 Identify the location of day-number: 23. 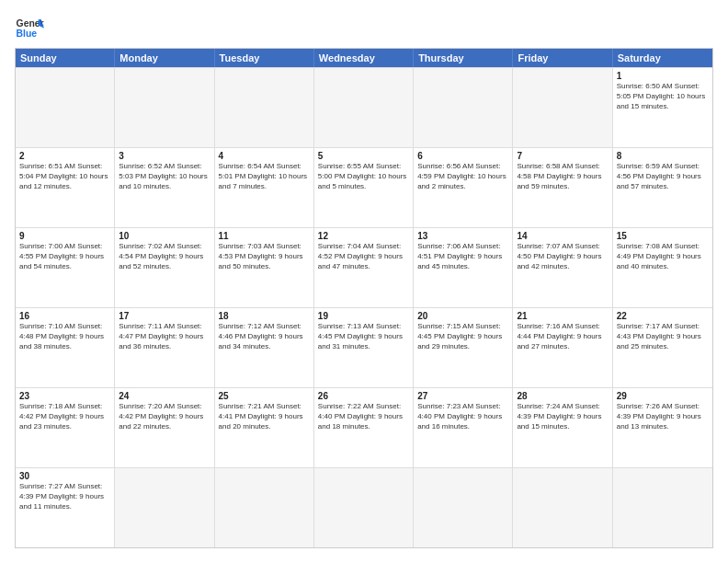
(64, 396).